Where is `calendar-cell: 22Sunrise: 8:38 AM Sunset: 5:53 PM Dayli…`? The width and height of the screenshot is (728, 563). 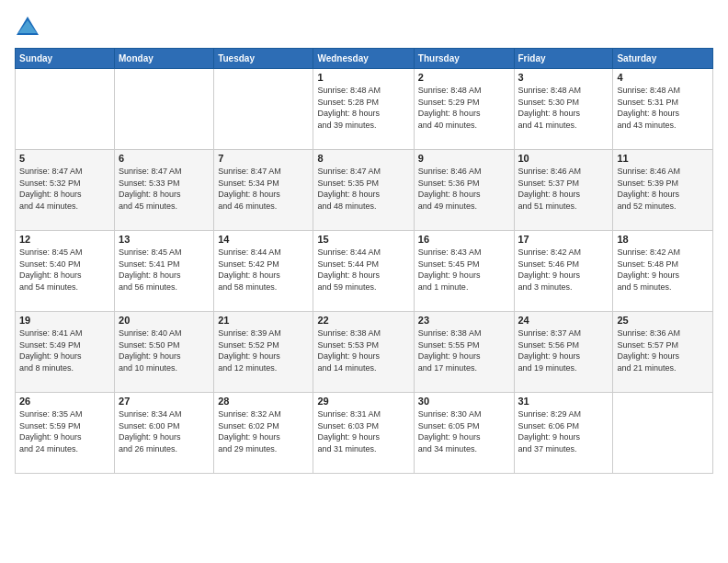 calendar-cell: 22Sunrise: 8:38 AM Sunset: 5:53 PM Dayli… is located at coordinates (364, 352).